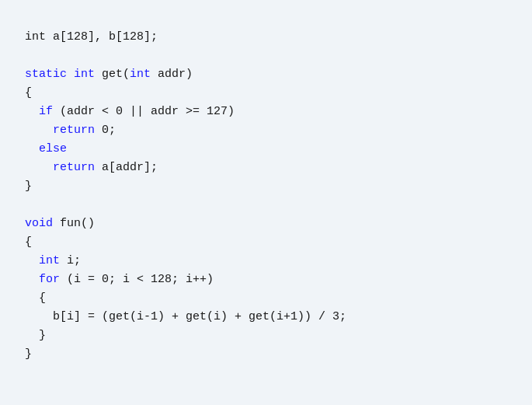  I want to click on plain-token: get(, so click(112, 75).